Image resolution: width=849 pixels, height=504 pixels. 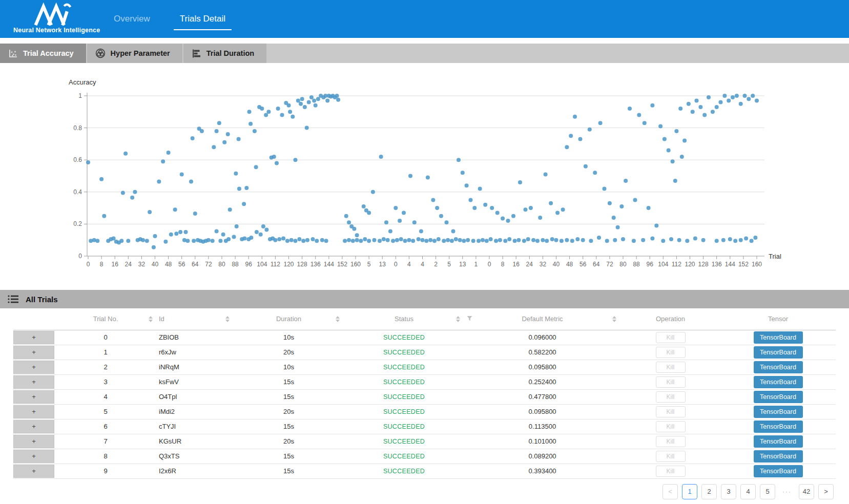 What do you see at coordinates (806, 492) in the screenshot?
I see `pagination-page-42: 42` at bounding box center [806, 492].